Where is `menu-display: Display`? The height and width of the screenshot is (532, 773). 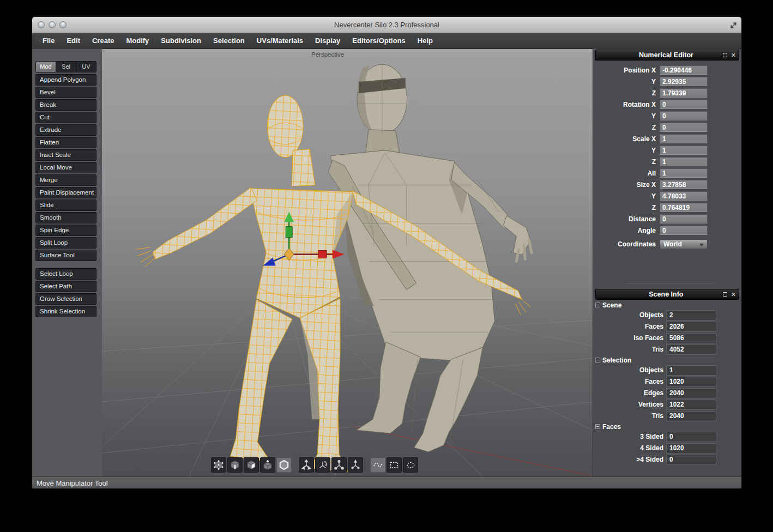
menu-display: Display is located at coordinates (328, 41).